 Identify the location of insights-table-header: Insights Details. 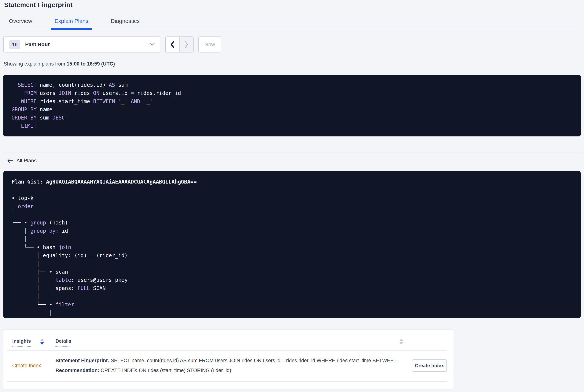
(228, 340).